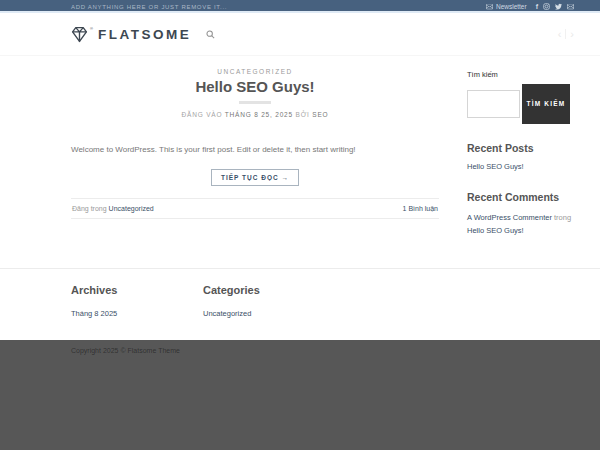  What do you see at coordinates (144, 34) in the screenshot?
I see `logo-text: FLATSOME` at bounding box center [144, 34].